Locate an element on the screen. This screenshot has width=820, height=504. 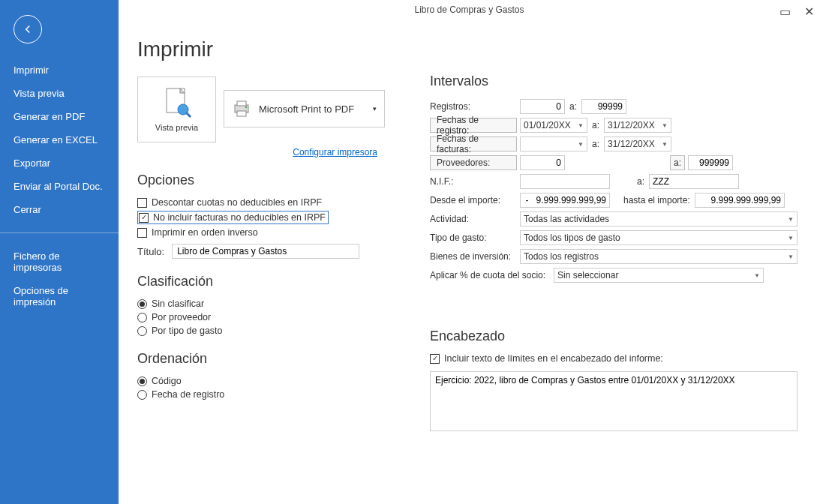
document-preview-icon is located at coordinates (177, 104).